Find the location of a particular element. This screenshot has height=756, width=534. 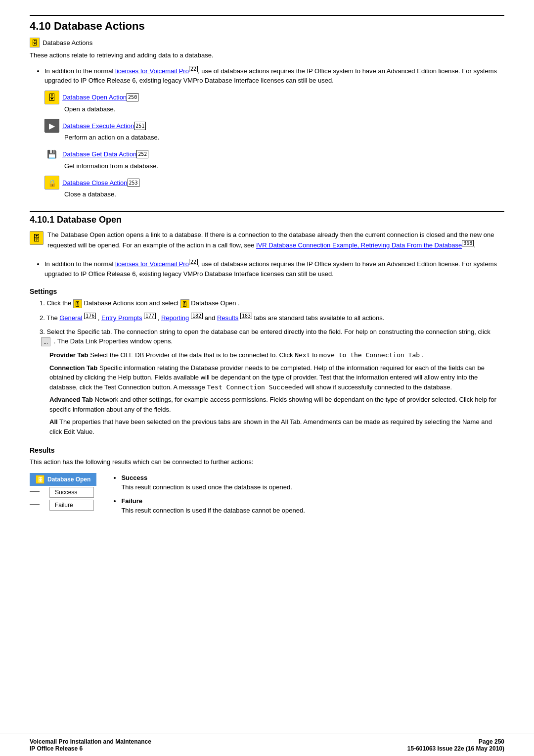

db-get-ref: 252 is located at coordinates (142, 154).